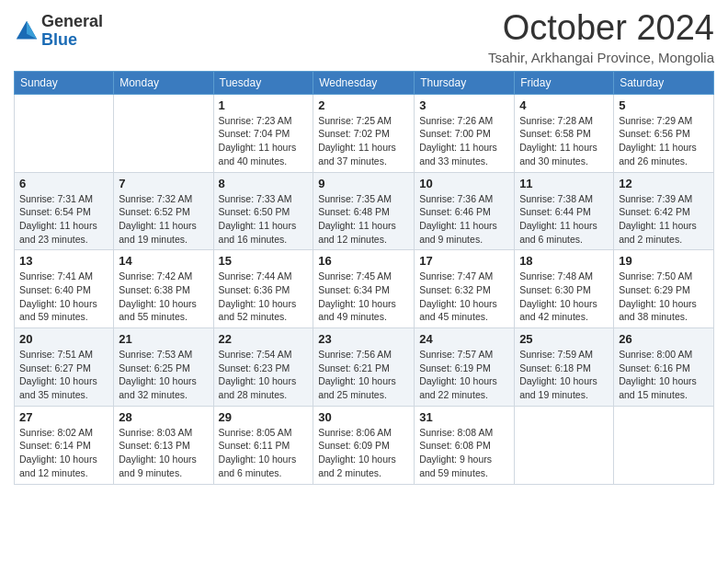 This screenshot has height=563, width=728. I want to click on table-row: 10Sunrise: 7:36 AMSunset: 6:46 PMDayligh…, so click(465, 212).